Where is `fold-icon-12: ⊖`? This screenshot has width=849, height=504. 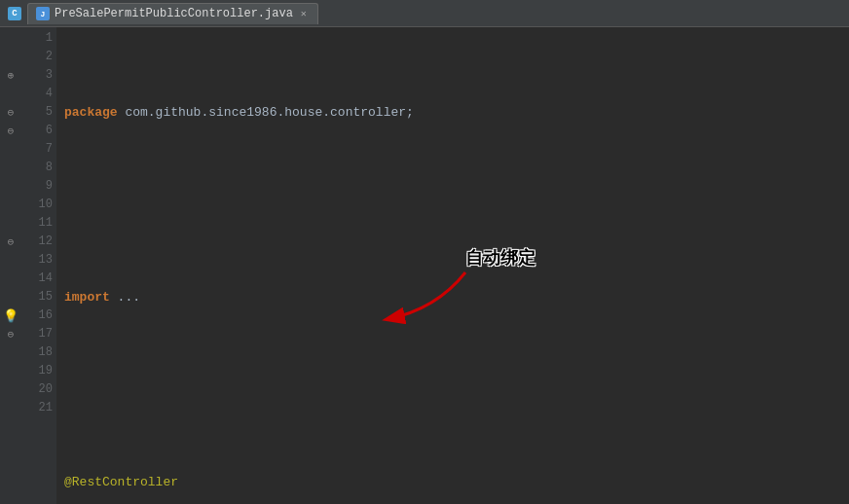
fold-icon-12: ⊖ is located at coordinates (12, 241).